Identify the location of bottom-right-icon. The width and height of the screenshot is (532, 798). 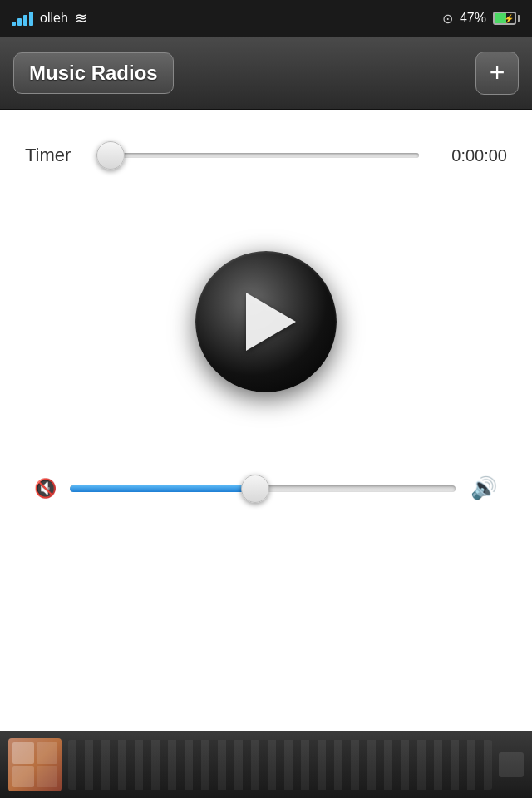
(511, 765).